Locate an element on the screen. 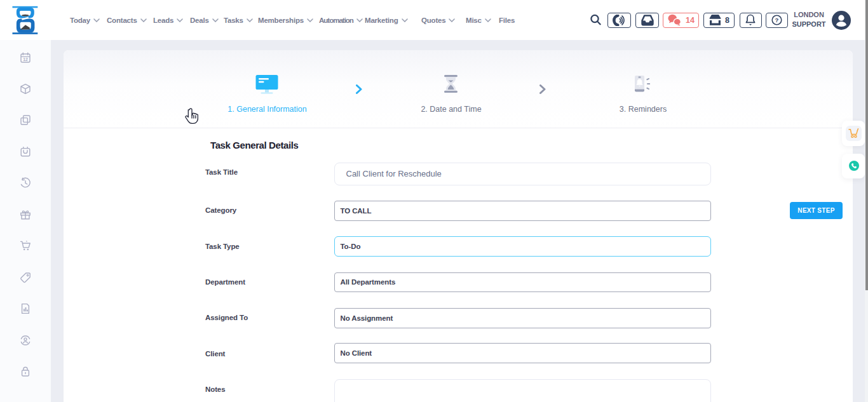  svg-text: 12 is located at coordinates (25, 60).